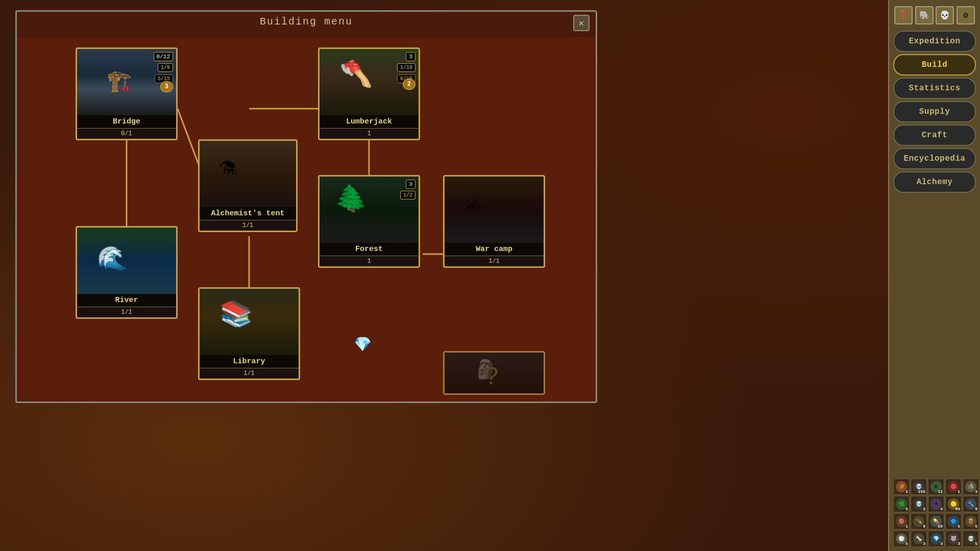 The height and width of the screenshot is (551, 980). Describe the element at coordinates (494, 373) in the screenshot. I see `unknown-card: 🗿` at that location.